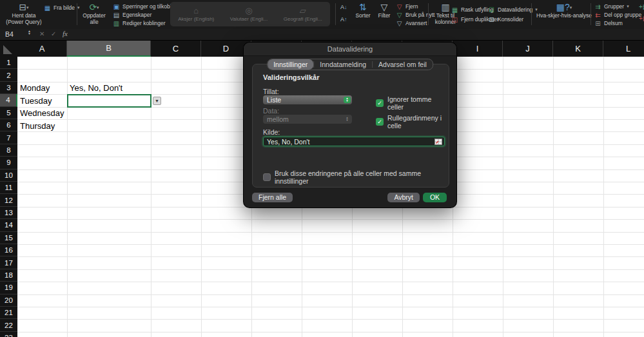  I want to click on row-header-13: 13, so click(9, 213).